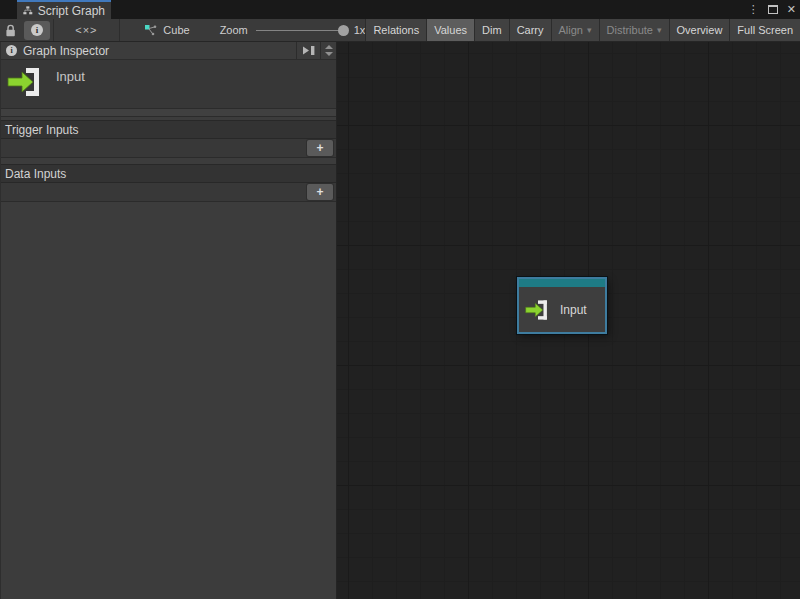  Describe the element at coordinates (450, 30) in the screenshot. I see `values-button: Values` at that location.